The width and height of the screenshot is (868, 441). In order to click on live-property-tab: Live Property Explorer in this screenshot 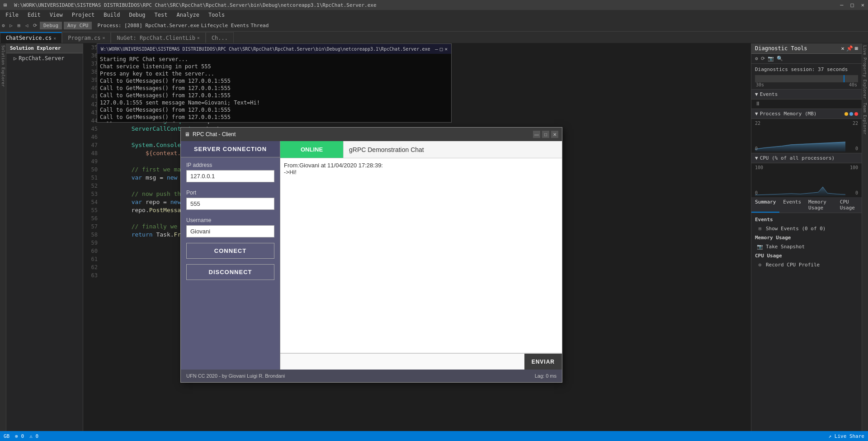, I will do `click(865, 72)`.